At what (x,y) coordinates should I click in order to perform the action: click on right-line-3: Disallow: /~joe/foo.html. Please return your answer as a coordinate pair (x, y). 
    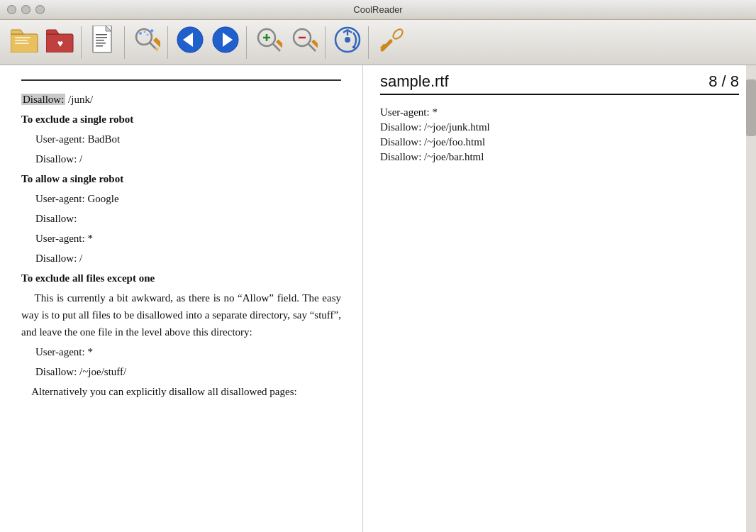
    Looking at the image, I should click on (560, 142).